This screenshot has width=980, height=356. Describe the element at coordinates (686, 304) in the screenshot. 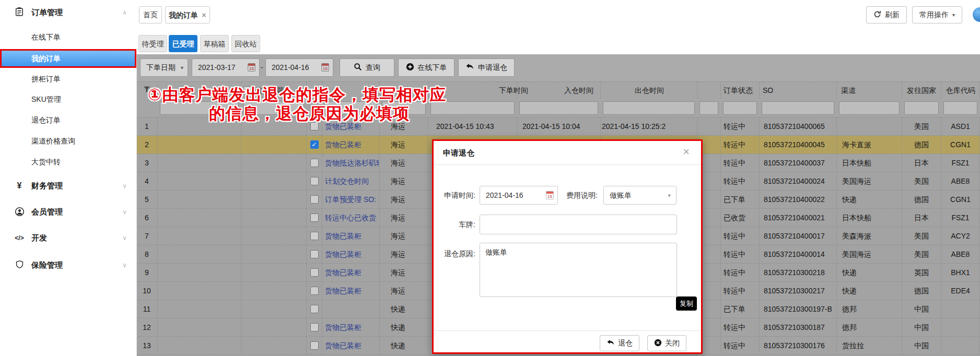

I see `copy-badge: 复制` at that location.